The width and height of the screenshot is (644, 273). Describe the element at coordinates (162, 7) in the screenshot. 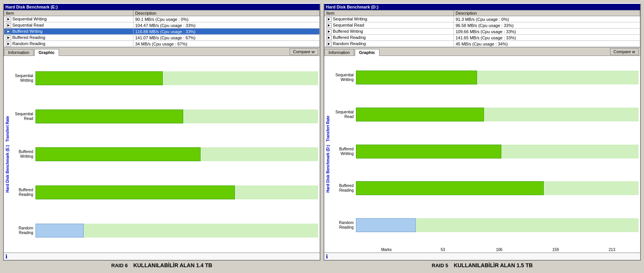

I see `left-panel-title: Hard Disk Benchmark (E:)` at that location.